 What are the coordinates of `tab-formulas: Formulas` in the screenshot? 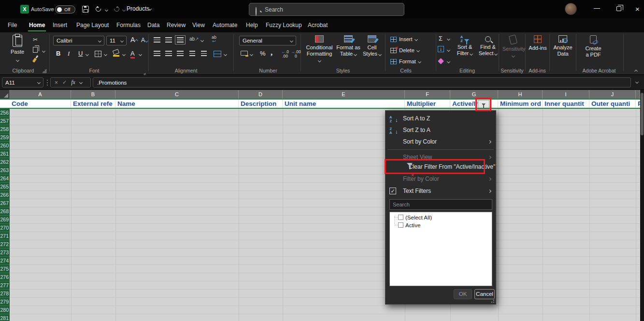 It's located at (129, 27).